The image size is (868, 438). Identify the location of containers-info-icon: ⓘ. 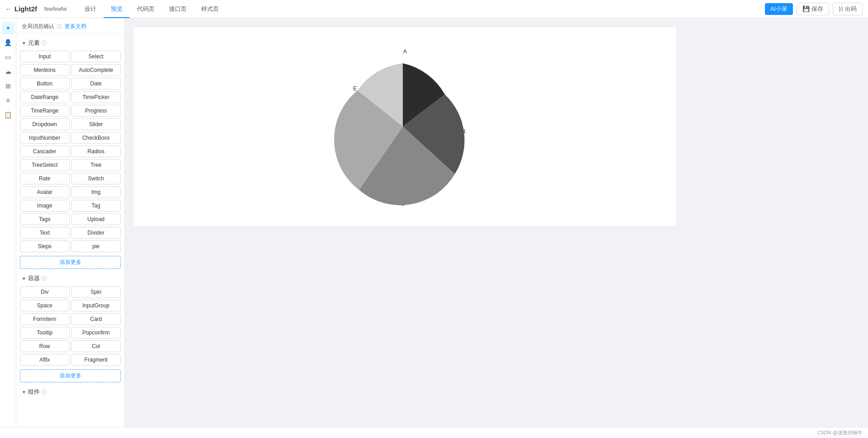
(44, 278).